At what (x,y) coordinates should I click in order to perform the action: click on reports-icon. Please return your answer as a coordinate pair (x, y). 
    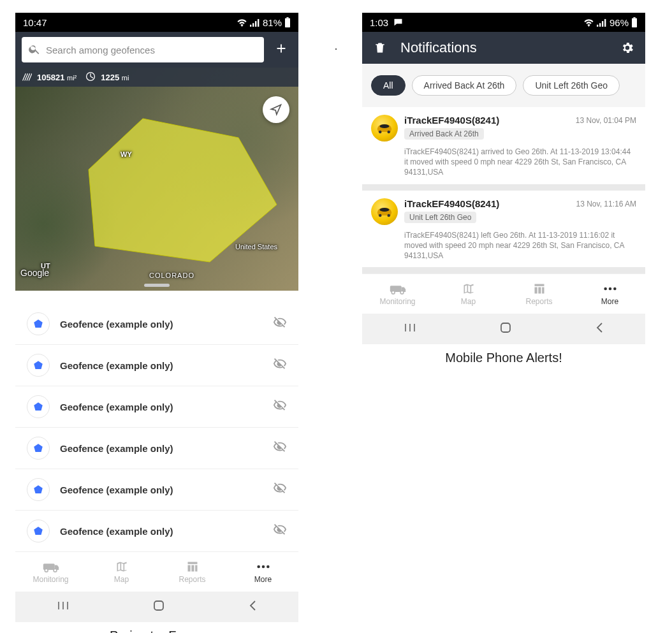
    Looking at the image, I should click on (539, 289).